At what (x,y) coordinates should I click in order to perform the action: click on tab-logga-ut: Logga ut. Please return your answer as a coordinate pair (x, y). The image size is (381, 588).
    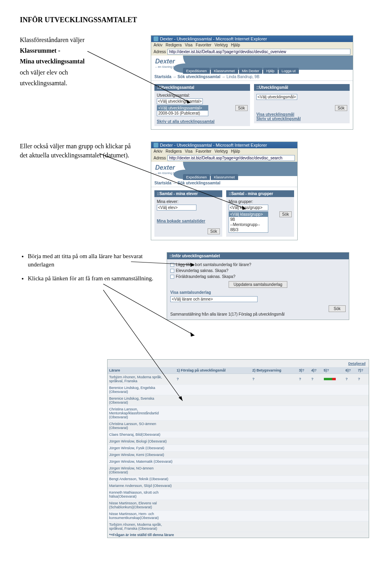
    Looking at the image, I should click on (289, 71).